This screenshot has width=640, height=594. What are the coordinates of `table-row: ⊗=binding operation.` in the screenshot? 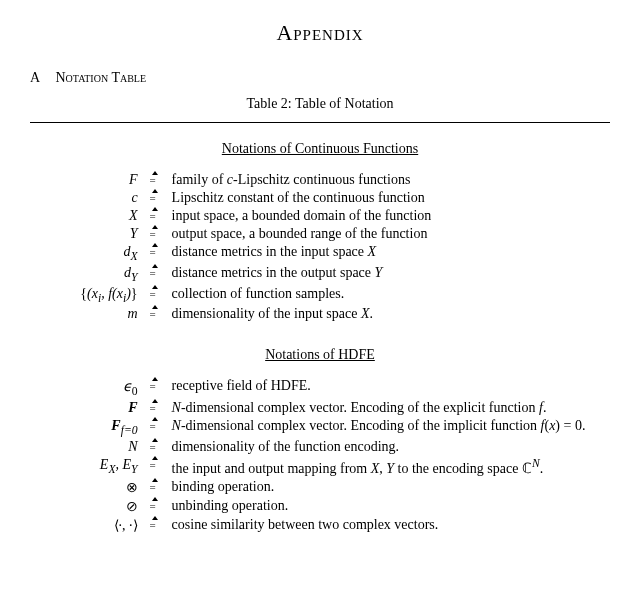 It's located at (320, 488).